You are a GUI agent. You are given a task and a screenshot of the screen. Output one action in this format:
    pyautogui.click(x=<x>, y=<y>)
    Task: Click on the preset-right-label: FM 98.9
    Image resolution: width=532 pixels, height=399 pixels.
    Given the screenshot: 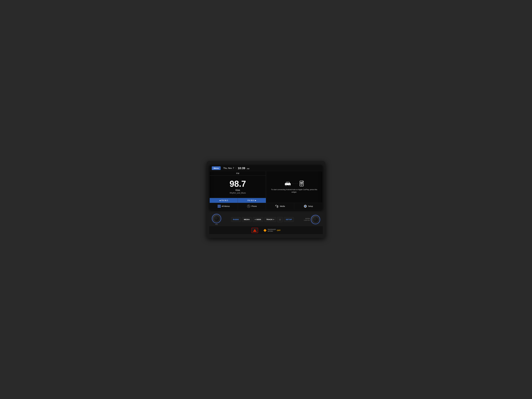 What is the action you would take?
    pyautogui.click(x=251, y=201)
    